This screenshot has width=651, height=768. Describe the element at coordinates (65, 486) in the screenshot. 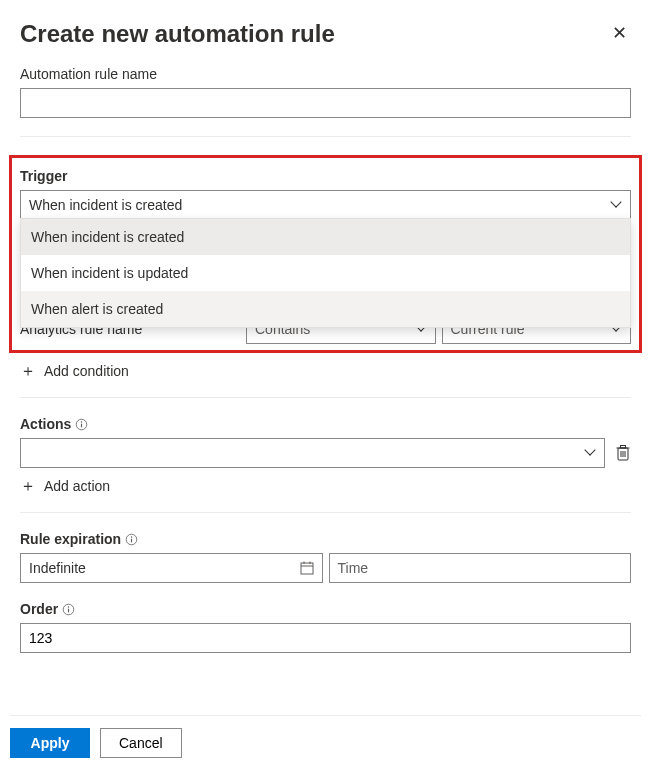

I see `add-action-button: ＋ Add action` at that location.